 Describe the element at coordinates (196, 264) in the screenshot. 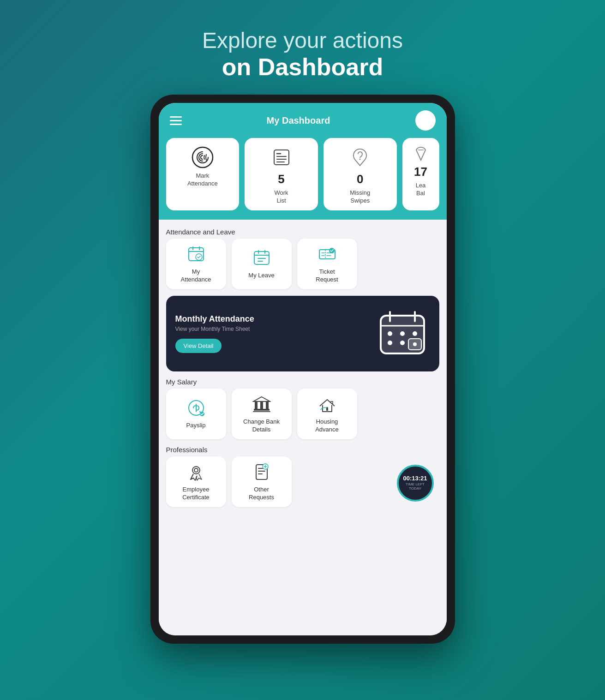

I see `my-attendance-card: MyAttendance` at that location.